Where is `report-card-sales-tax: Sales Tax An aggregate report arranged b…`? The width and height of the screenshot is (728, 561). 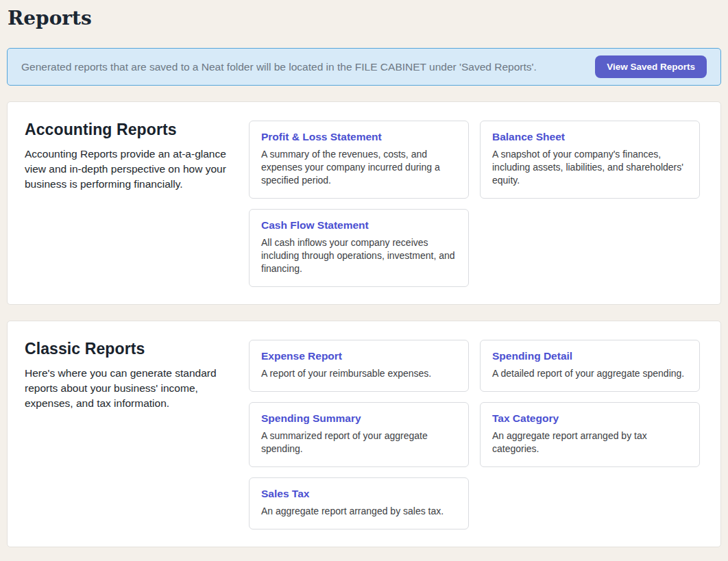
report-card-sales-tax: Sales Tax An aggregate report arranged b… is located at coordinates (359, 503).